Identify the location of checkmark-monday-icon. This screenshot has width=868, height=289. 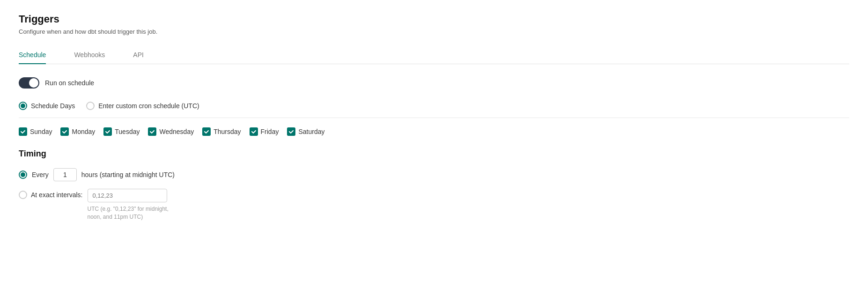
(65, 132).